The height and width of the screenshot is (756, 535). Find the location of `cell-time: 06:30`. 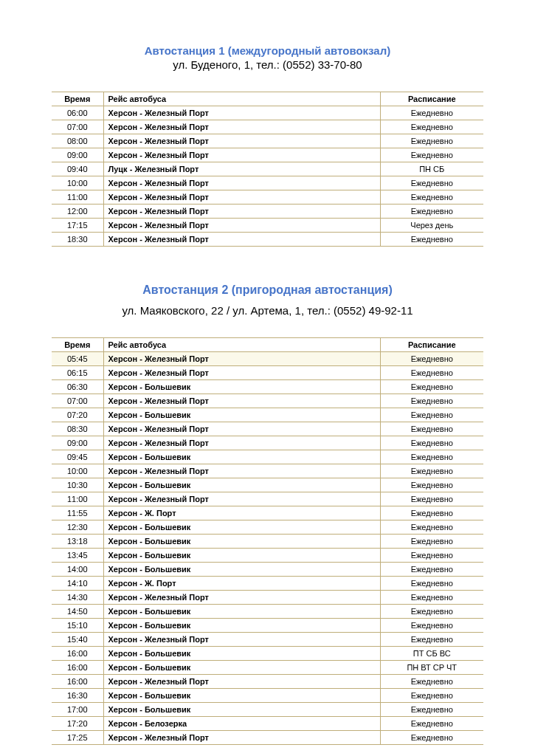

cell-time: 06:30 is located at coordinates (77, 387).